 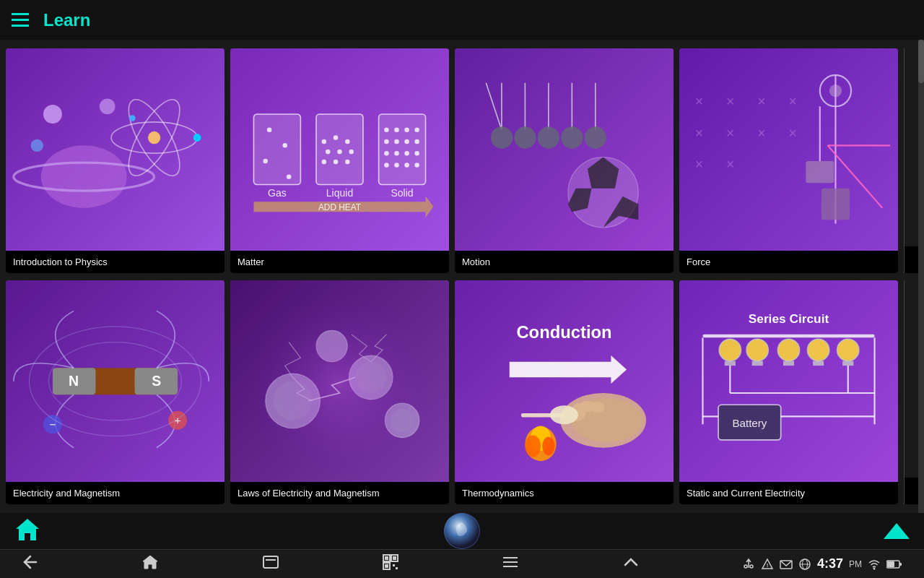 What do you see at coordinates (788, 160) in the screenshot?
I see `card-force: × × × × × × × × × ×` at bounding box center [788, 160].